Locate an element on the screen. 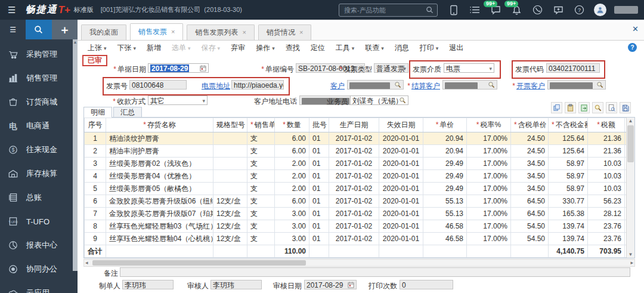 The image size is (644, 293). sidebar-item-sales: 销售管理 is located at coordinates (39, 78).